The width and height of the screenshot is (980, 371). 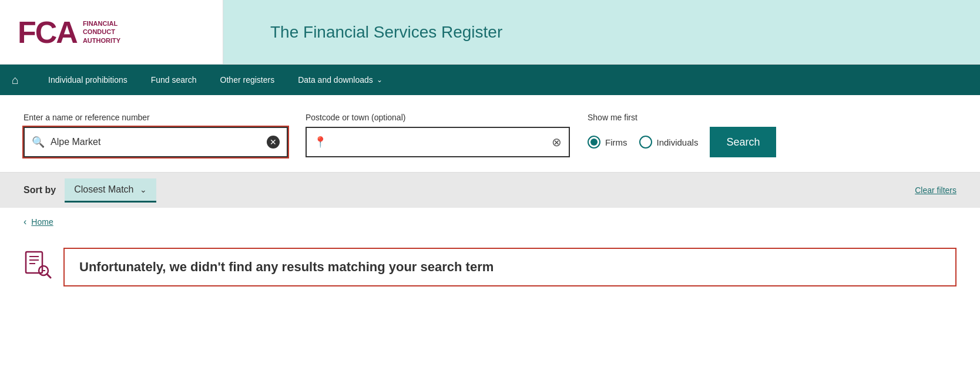 What do you see at coordinates (510, 267) in the screenshot?
I see `no-results-message-box: Unfortunately, we didn't find any result…` at bounding box center [510, 267].